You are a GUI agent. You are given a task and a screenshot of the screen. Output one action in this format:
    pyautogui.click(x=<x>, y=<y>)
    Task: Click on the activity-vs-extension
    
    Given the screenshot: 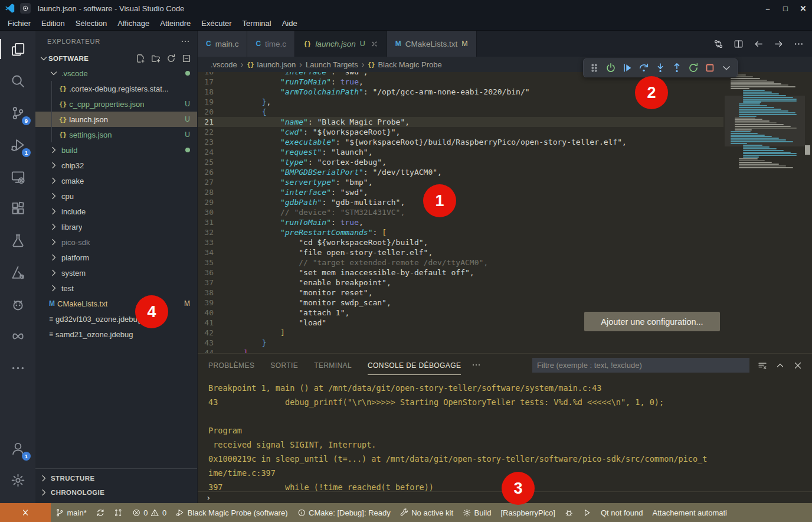 What is the action you would take?
    pyautogui.click(x=18, y=336)
    